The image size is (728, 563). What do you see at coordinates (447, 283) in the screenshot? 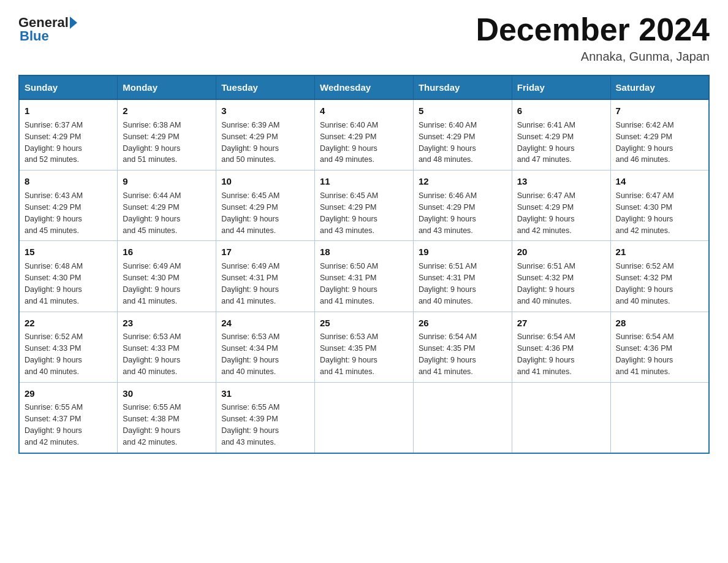
I see `day-info: Sunrise: 6:51 AMSunset: 4:31 PMDaylight:…` at bounding box center [447, 283].